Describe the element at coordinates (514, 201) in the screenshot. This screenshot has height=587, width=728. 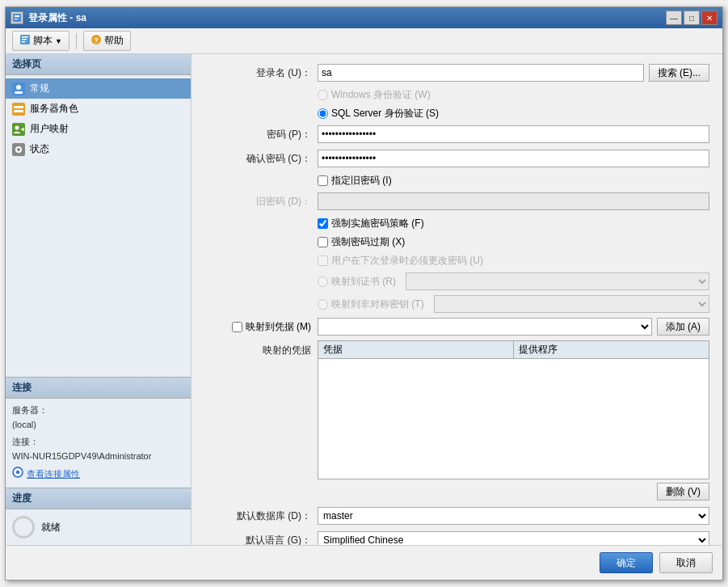
I see `old-password-input` at that location.